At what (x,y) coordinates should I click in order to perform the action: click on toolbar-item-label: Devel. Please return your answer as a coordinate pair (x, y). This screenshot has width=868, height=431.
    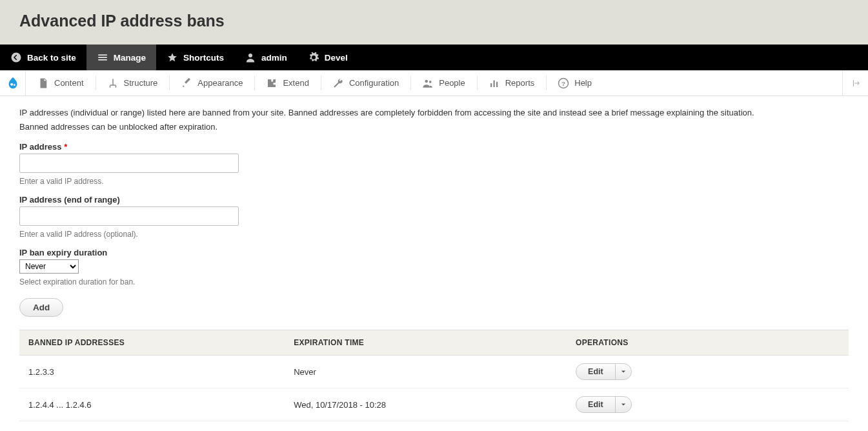
    Looking at the image, I should click on (336, 58).